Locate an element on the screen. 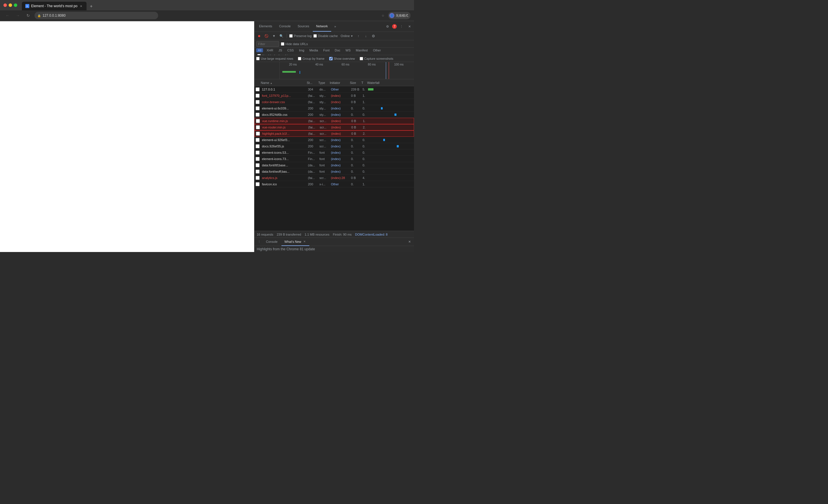 This screenshot has width=828, height=504. table-row: element-ui.926ef3... 200 scr... (index) … is located at coordinates (334, 140).